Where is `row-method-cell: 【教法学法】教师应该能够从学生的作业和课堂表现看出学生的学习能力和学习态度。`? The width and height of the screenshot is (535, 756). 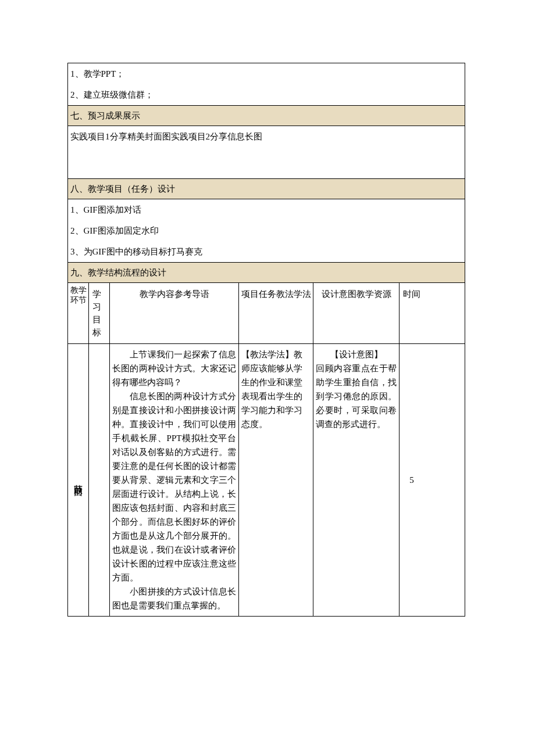 row-method-cell: 【教法学法】教师应该能够从学生的作业和课堂表现看出学生的学习能力和学习态度。 is located at coordinates (276, 480).